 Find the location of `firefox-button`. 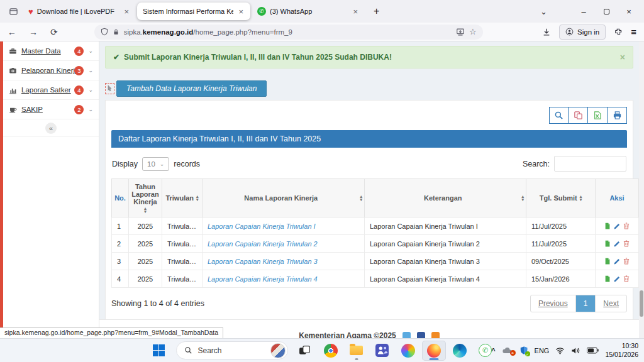

firefox-button is located at coordinates (434, 351).